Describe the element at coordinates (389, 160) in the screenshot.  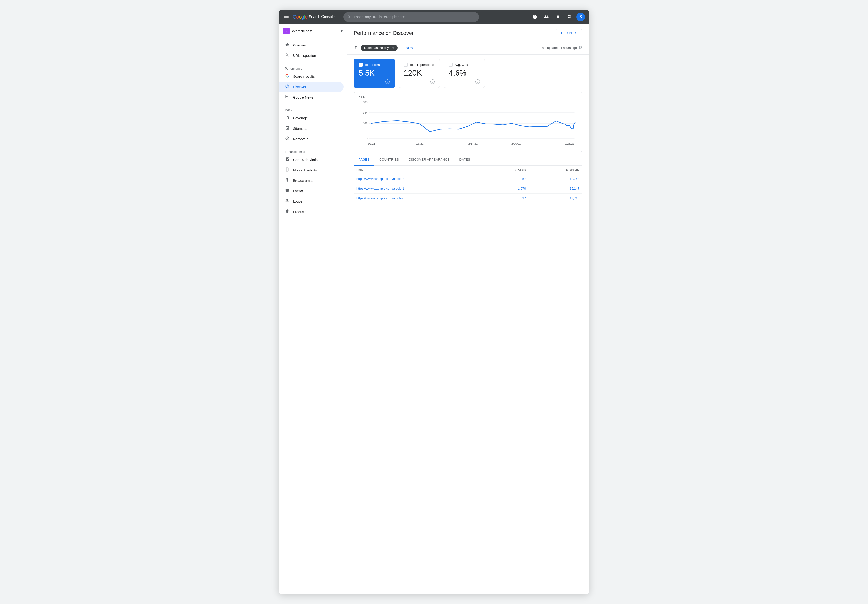
I see `tab-countries: COUNTRIES` at that location.